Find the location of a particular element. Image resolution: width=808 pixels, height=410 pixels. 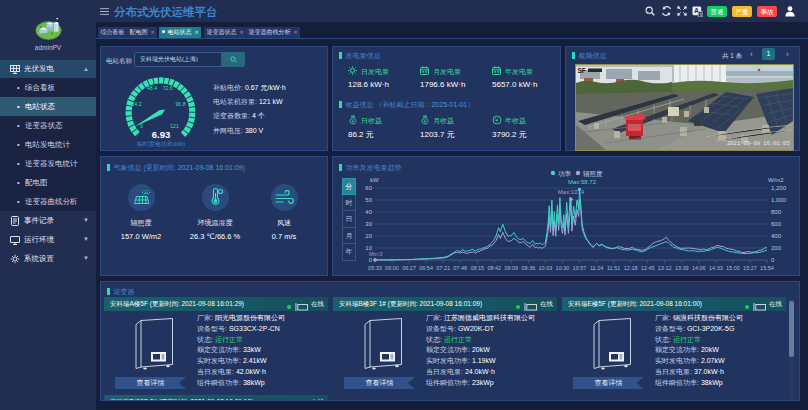

svg-text: 13:39 is located at coordinates (682, 268).